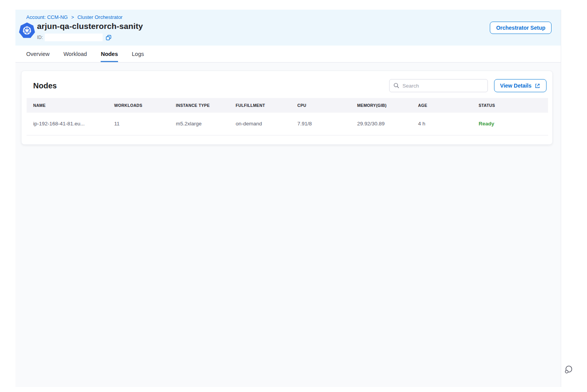 This screenshot has height=392, width=587. What do you see at coordinates (47, 17) in the screenshot?
I see `breadcrumb-account-link: Account: CCM-NG` at bounding box center [47, 17].